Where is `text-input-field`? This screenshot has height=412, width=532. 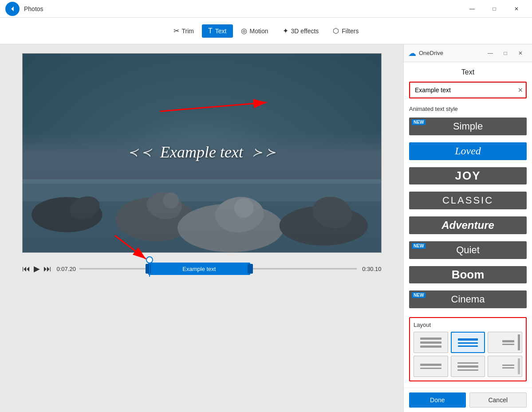 text-input-field is located at coordinates (468, 90).